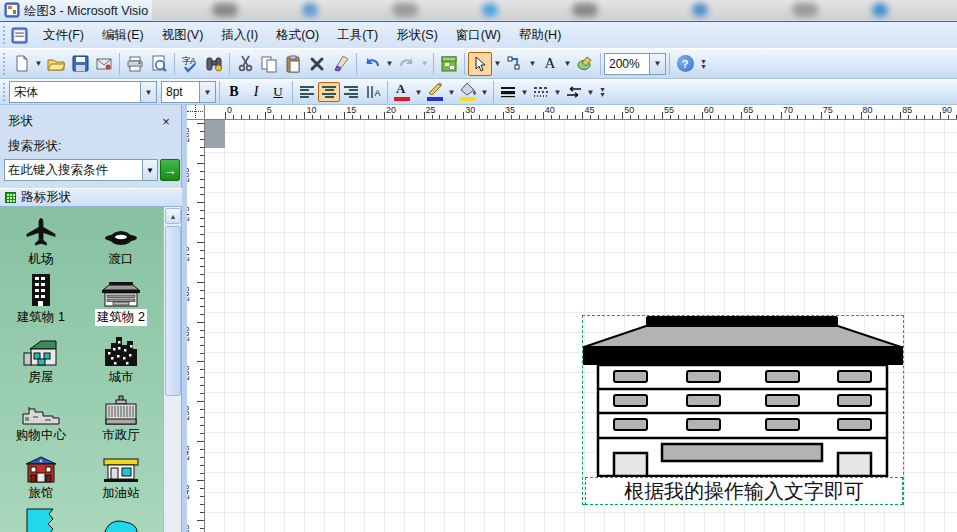 This screenshot has width=957, height=532. I want to click on font-color-button: A, so click(402, 92).